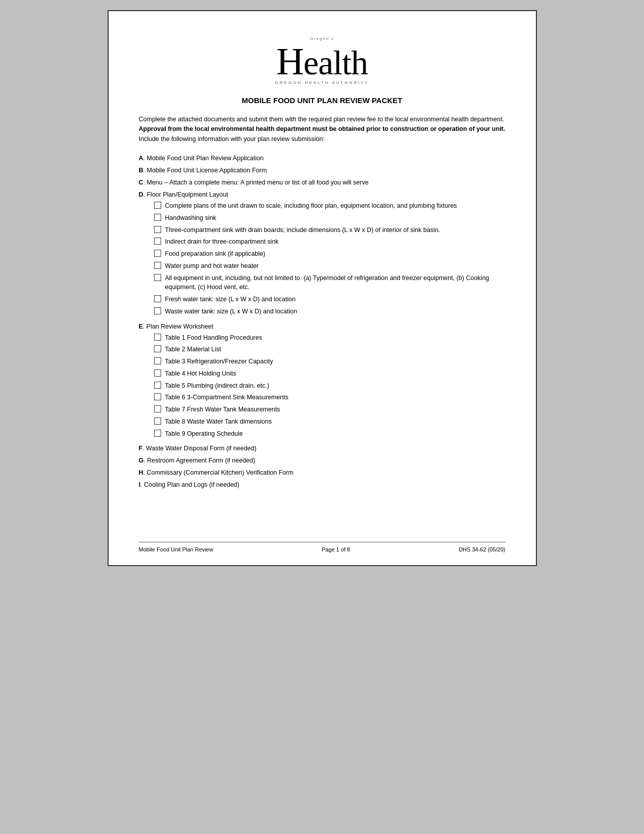 The height and width of the screenshot is (834, 644). I want to click on footer-right: DHS 34-62 (05/20), so click(482, 549).